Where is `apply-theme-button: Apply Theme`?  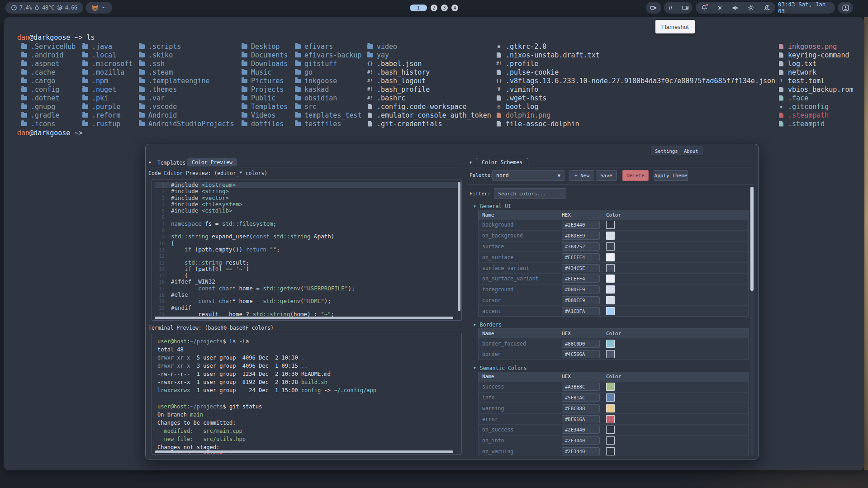 apply-theme-button: Apply Theme is located at coordinates (671, 175).